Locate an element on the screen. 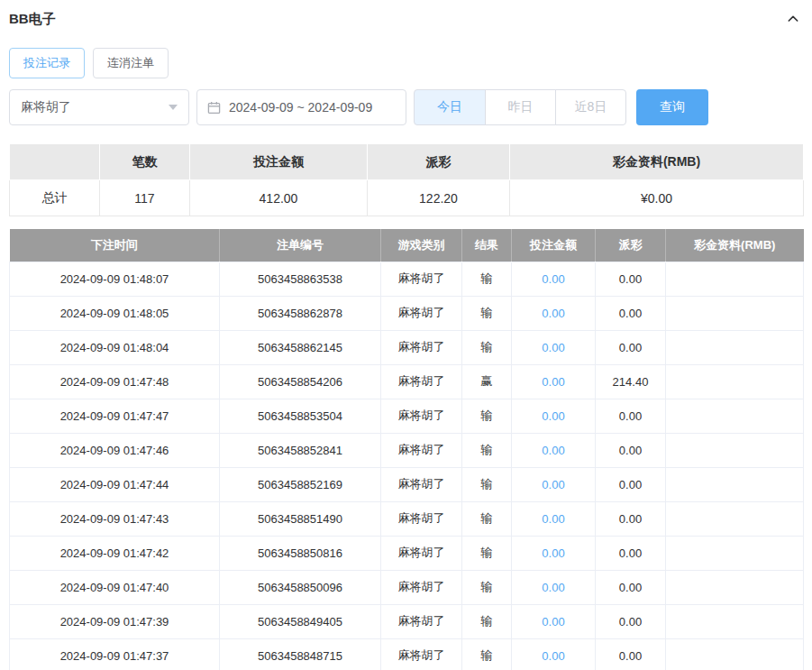  last-8-days-button: 近8日 is located at coordinates (591, 107).